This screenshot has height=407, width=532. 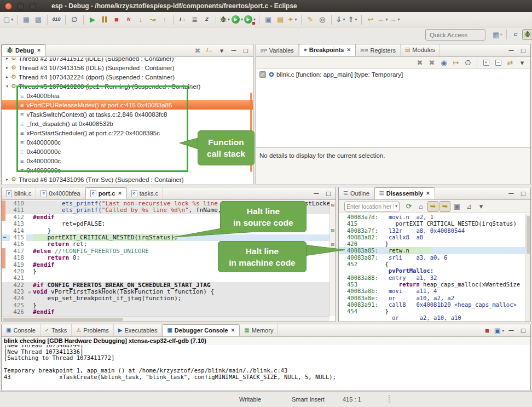 What do you see at coordinates (165, 319) in the screenshot?
I see `editor-horizontal-scrollbar` at bounding box center [165, 319].